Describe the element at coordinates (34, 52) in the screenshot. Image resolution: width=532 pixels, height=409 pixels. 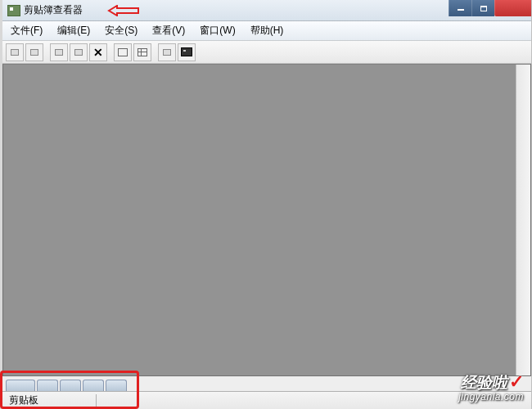
I see `toolbar-button-disconnect` at that location.